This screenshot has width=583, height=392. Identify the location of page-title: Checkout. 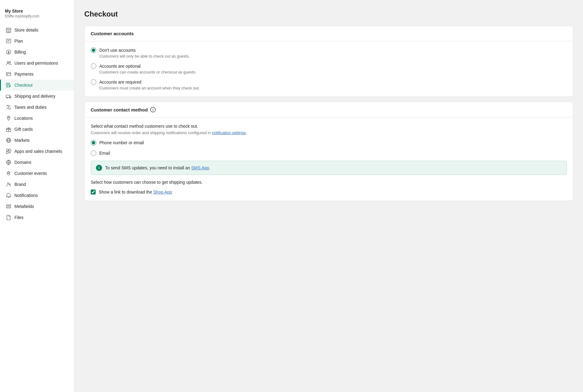
(329, 14).